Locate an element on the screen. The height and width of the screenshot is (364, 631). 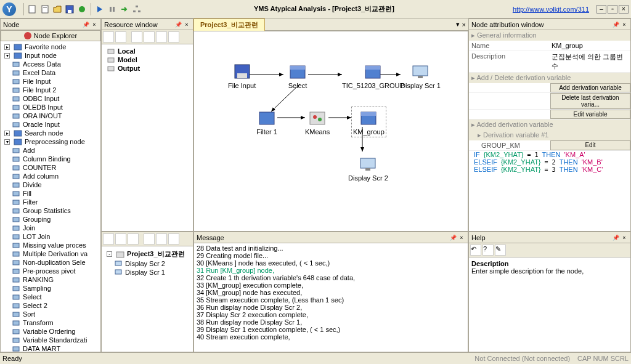
help-edit-icon: ✎ is located at coordinates (500, 250).